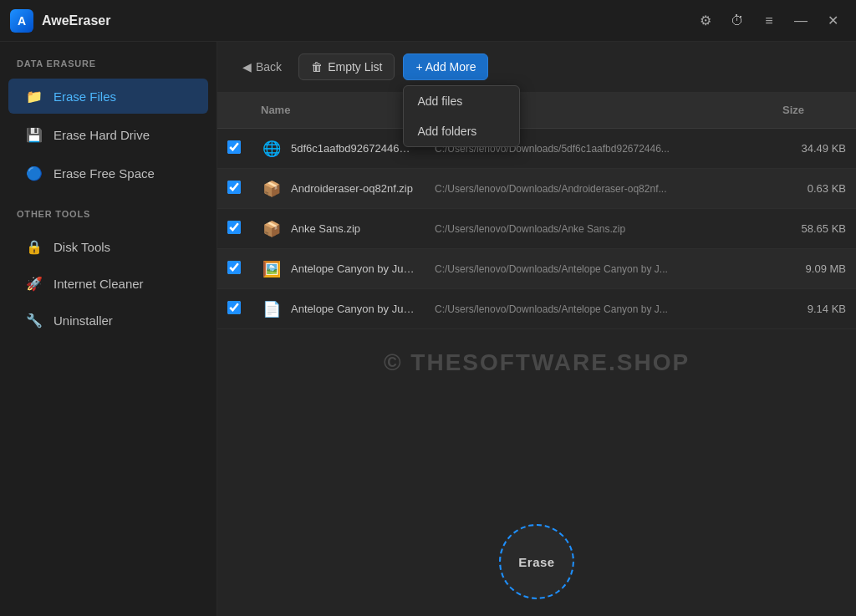 Image resolution: width=856 pixels, height=616 pixels. Describe the element at coordinates (461, 116) in the screenshot. I see `add-more-dropdown: Add files Add folders` at that location.